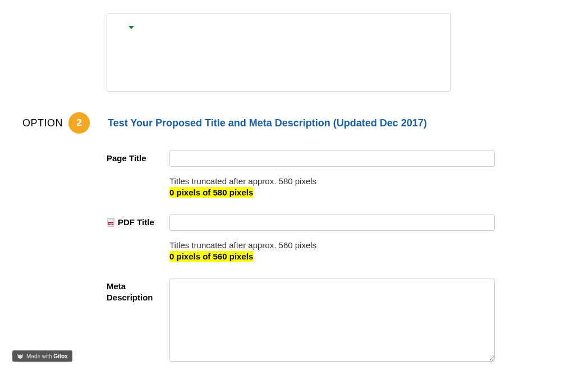 This screenshot has width=588, height=374. What do you see at coordinates (131, 28) in the screenshot?
I see `dropdown-caret-icon` at bounding box center [131, 28].